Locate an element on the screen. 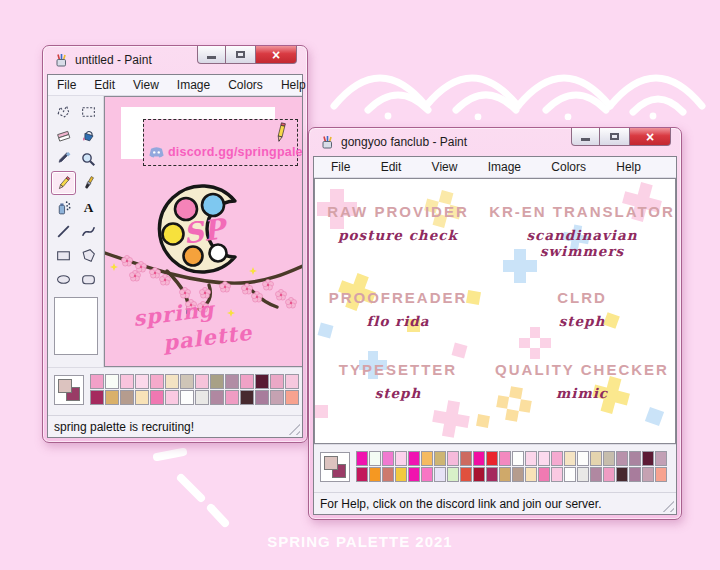 The height and width of the screenshot is (570, 720). drawing-canvas: discord.gg/springpalette is located at coordinates (203, 232).